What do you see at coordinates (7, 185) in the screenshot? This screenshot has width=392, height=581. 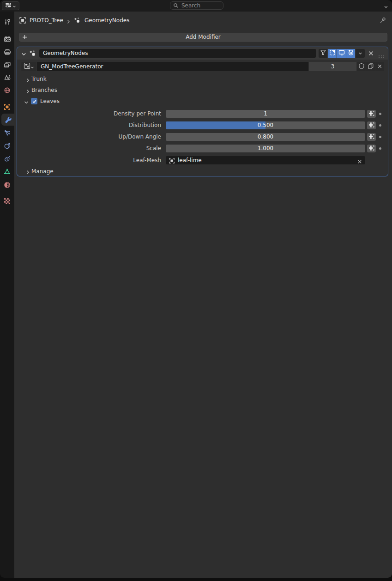 I see `tab-material` at bounding box center [7, 185].